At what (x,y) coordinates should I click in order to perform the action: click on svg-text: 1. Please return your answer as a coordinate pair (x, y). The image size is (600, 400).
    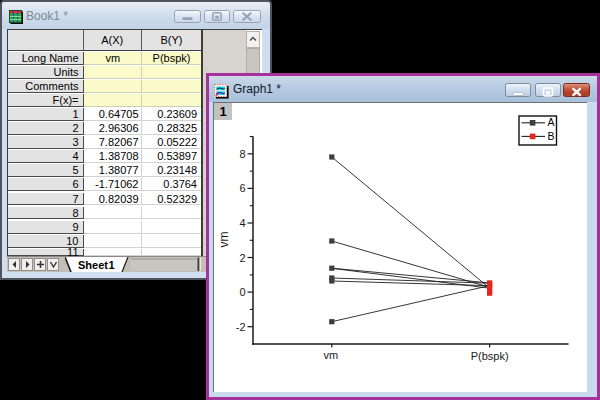
    Looking at the image, I should click on (112, 265).